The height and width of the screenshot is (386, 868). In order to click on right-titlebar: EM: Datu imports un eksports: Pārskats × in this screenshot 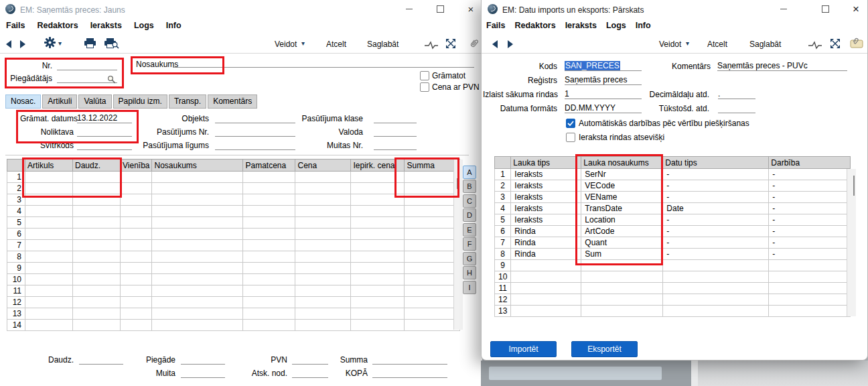, I will do `click(674, 9)`.